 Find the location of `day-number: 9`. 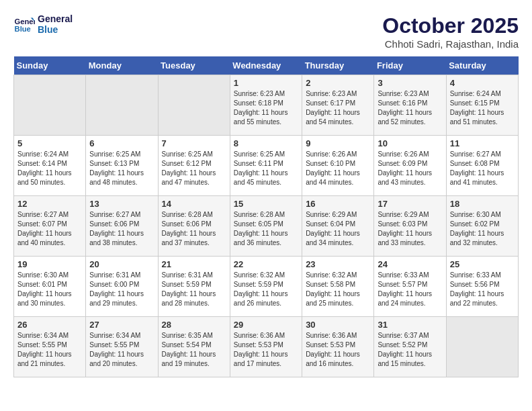

day-number: 9 is located at coordinates (338, 144).